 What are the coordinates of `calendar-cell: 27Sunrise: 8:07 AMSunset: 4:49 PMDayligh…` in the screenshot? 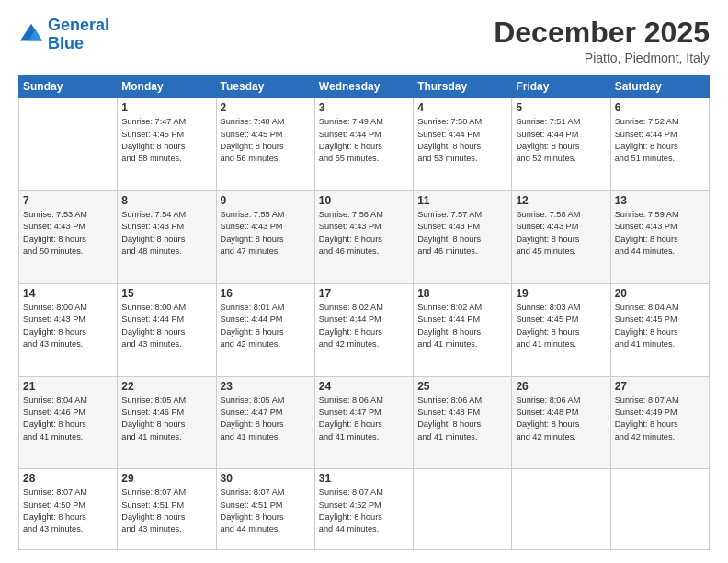 It's located at (660, 423).